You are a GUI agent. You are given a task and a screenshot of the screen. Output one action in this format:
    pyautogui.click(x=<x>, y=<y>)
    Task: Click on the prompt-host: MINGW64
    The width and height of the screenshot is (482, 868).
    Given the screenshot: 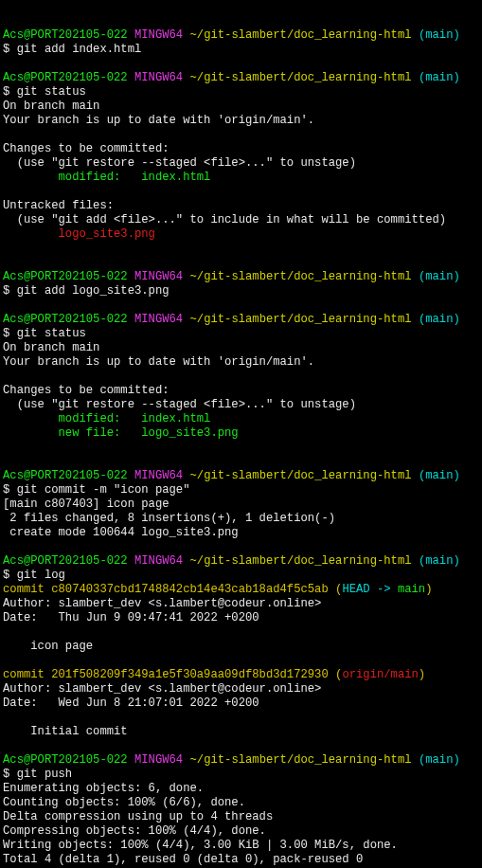 What is the action you would take?
    pyautogui.click(x=159, y=35)
    